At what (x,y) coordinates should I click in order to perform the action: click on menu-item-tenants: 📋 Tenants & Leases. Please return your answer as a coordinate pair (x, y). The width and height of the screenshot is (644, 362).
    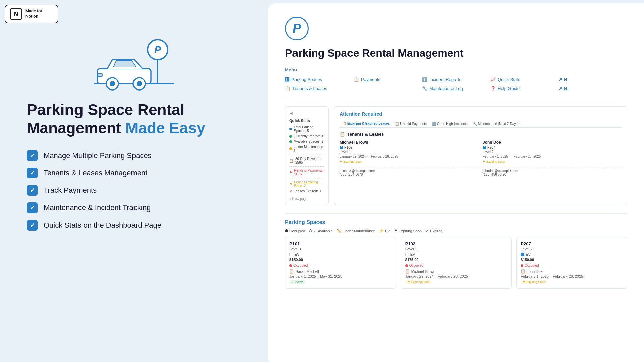
    Looking at the image, I should click on (319, 88).